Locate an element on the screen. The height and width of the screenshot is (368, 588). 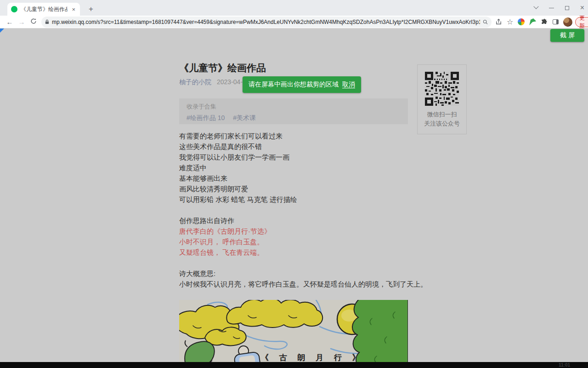
chevron-down-icon is located at coordinates (536, 6).